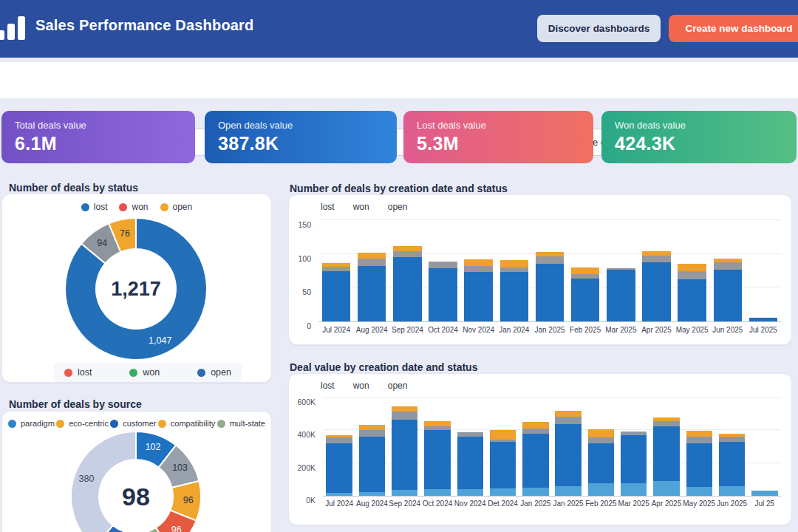  Describe the element at coordinates (136, 289) in the screenshot. I see `status-donut-chart: 1,0479476 1,217` at that location.